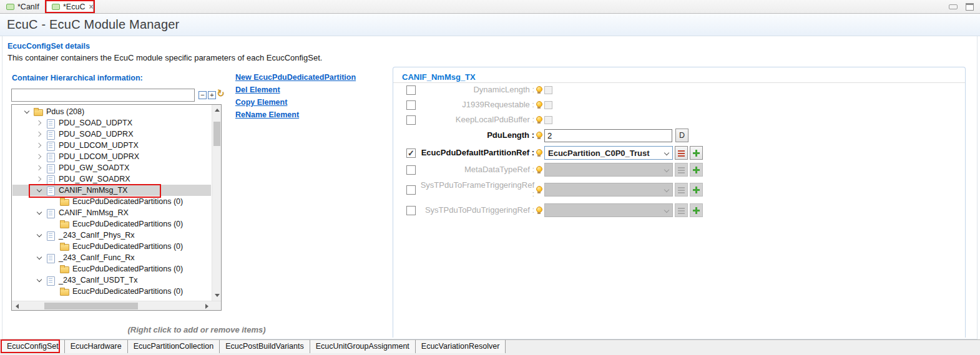 The width and height of the screenshot is (980, 355). I want to click on tree-item: PDU_LDCOM_UDPTX, so click(112, 145).